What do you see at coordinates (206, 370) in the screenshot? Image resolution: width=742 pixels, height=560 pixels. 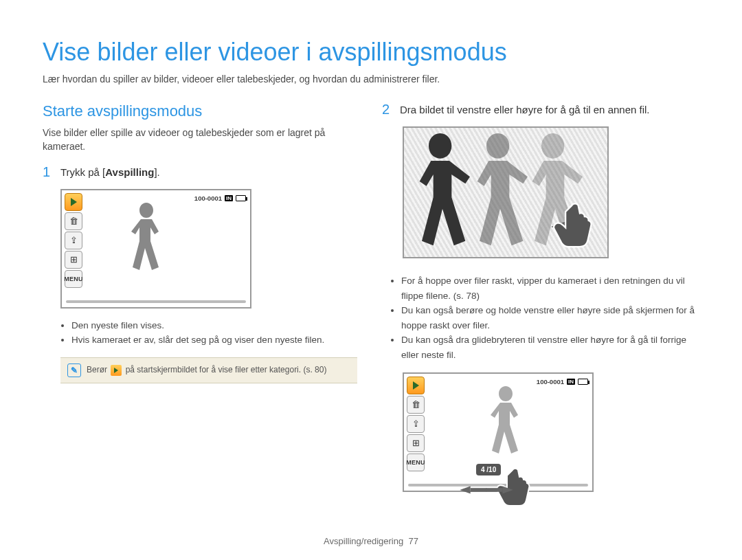 I see `note-text: Berør på startskjermbildet for å vise fi…` at bounding box center [206, 370].